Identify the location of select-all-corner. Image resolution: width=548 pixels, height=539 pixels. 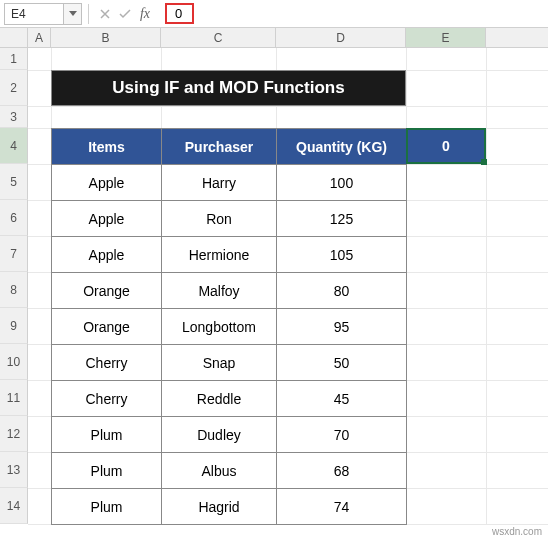
(14, 38).